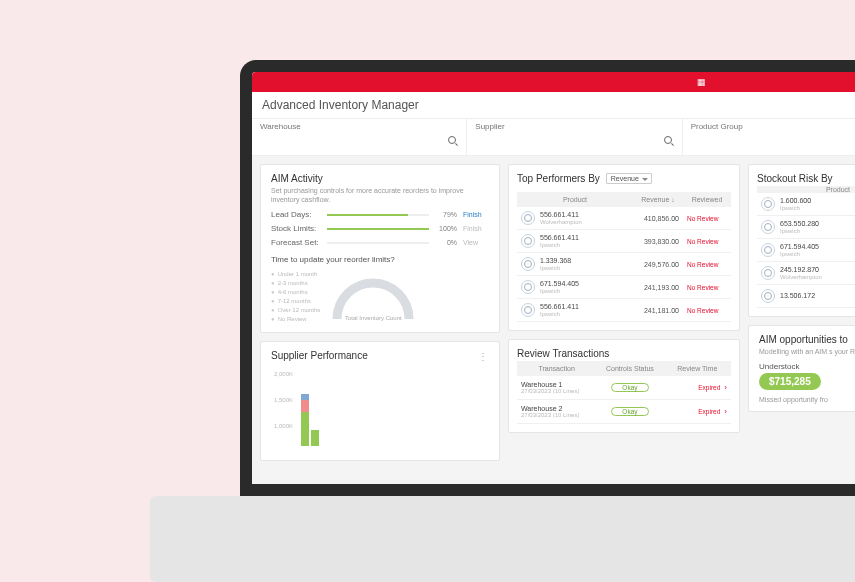 The image size is (855, 582). Describe the element at coordinates (806, 250) in the screenshot. I see `table-row: 671.594.405Ipswich` at that location.